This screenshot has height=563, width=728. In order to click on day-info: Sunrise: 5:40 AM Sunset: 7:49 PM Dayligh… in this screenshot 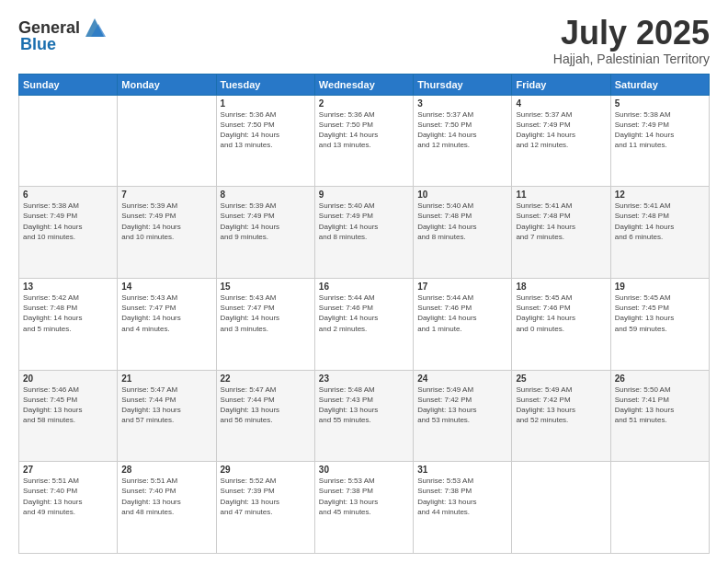, I will do `click(364, 221)`.